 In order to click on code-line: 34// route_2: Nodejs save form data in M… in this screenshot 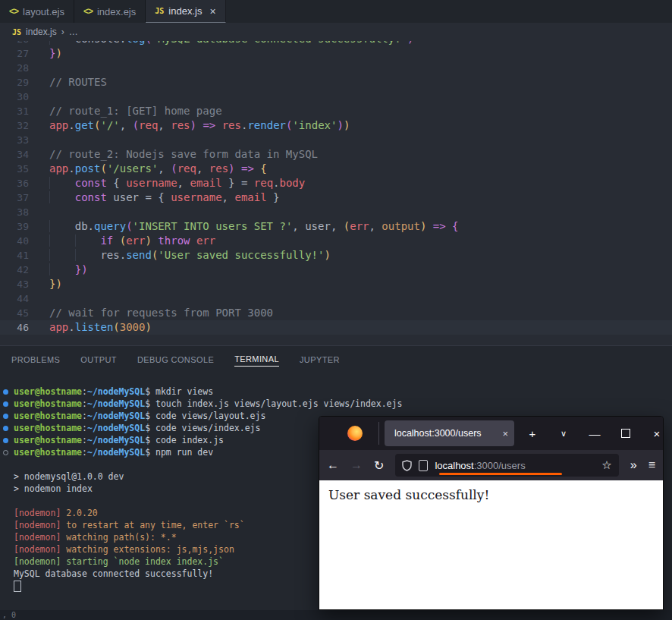, I will do `click(336, 155)`.